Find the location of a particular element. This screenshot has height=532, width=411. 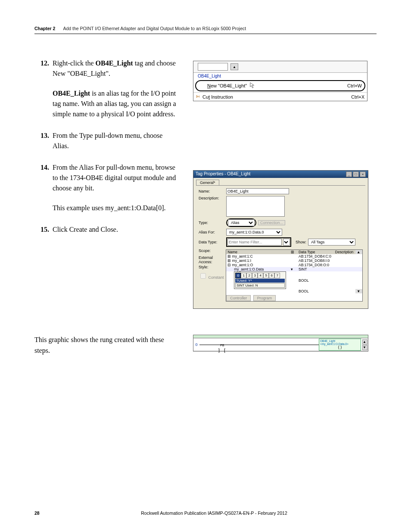

scroll-down-icon: ▼ is located at coordinates (365, 348).